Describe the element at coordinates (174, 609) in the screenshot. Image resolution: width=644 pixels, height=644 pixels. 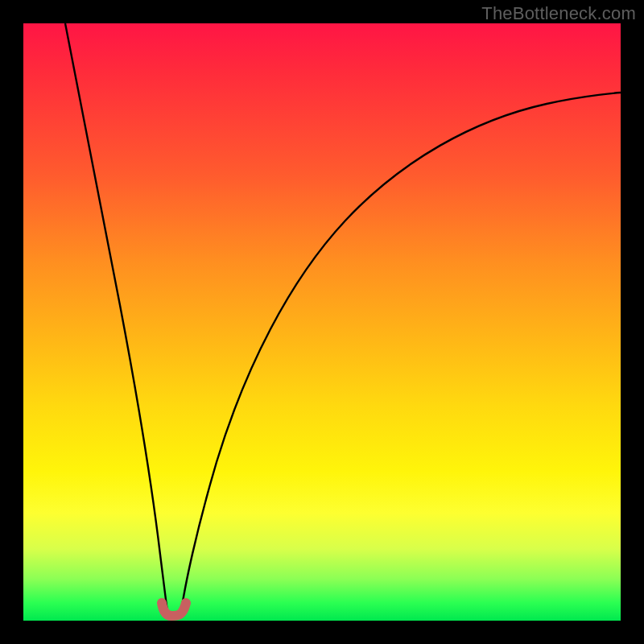
I see `minimum-marker` at that location.